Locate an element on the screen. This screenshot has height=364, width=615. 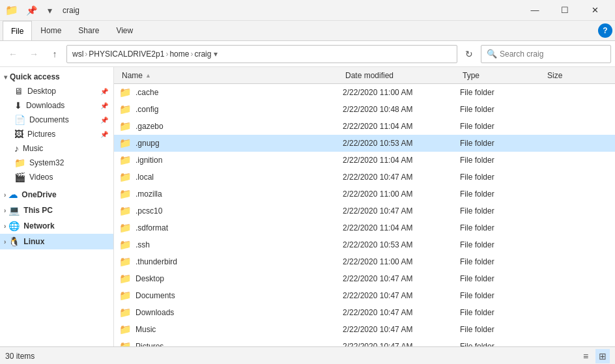
forward-button: → is located at coordinates (34, 54).